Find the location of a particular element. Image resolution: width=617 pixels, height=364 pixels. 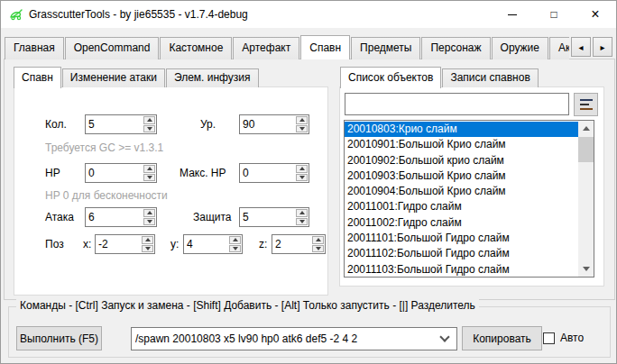

level-label: Ур. is located at coordinates (207, 124).